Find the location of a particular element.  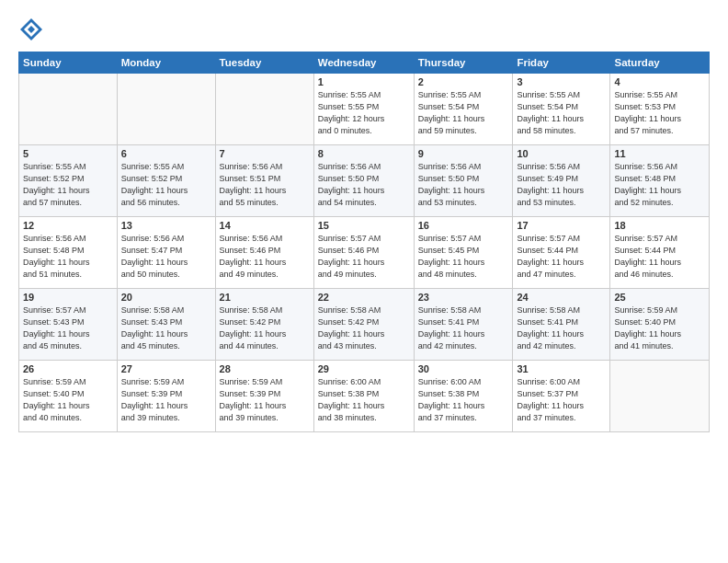

day-number: 8 is located at coordinates (364, 154).